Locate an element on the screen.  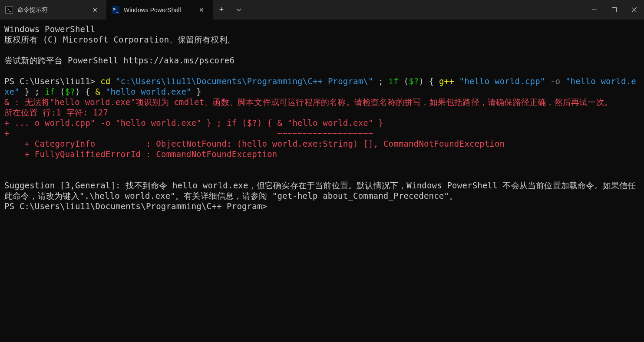
close-icon is located at coordinates (634, 10).